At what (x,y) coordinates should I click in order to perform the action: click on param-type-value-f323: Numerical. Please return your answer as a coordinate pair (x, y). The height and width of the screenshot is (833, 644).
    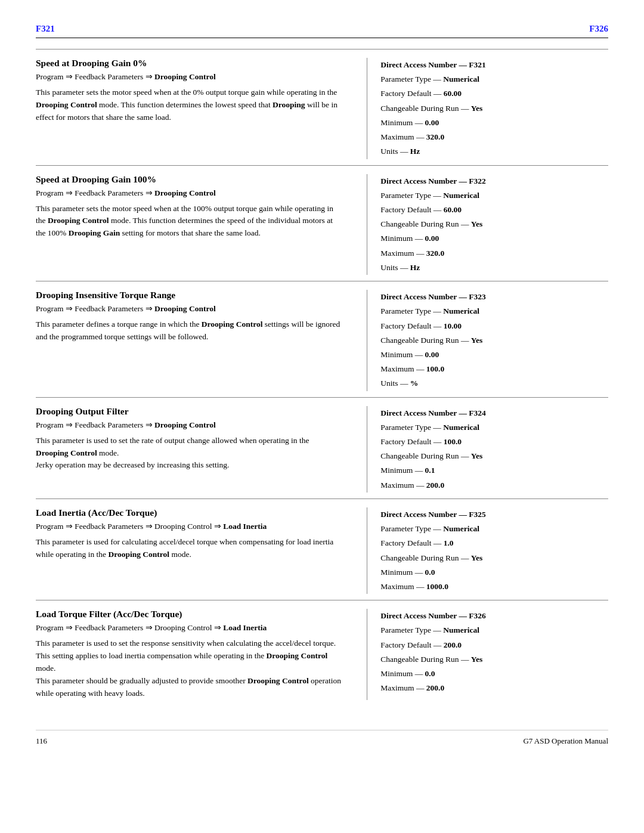
    Looking at the image, I should click on (462, 311).